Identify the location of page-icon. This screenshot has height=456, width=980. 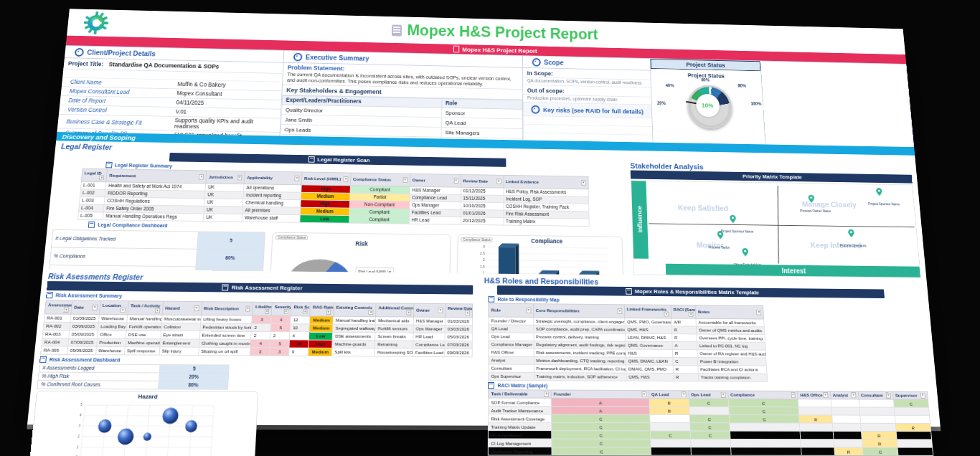
(456, 49).